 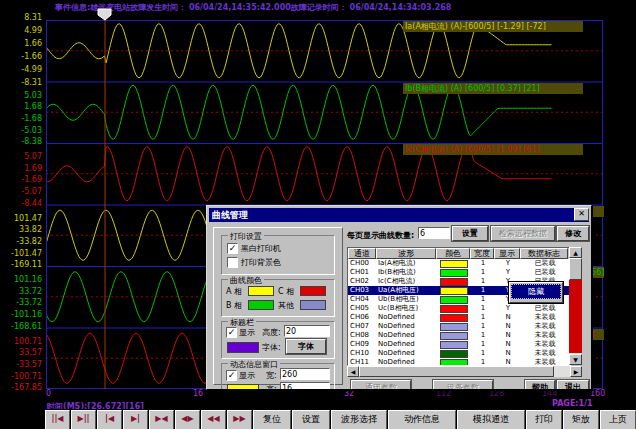 I want to click on column-header: 显示, so click(x=507, y=254).